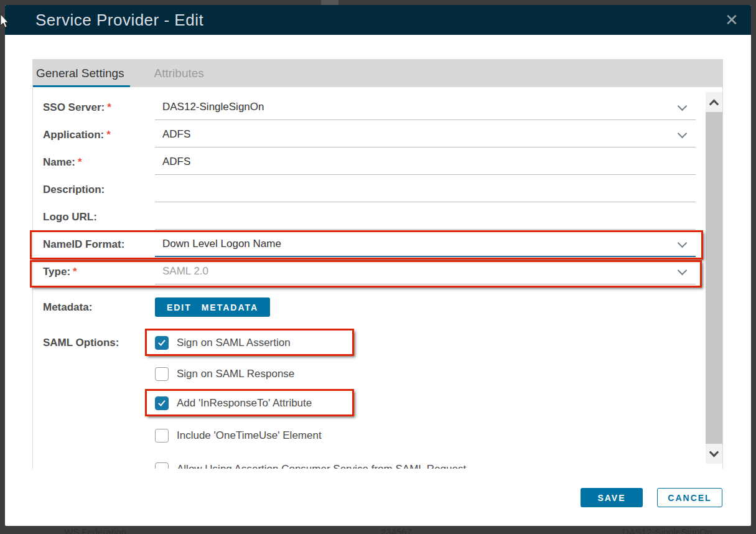  What do you see at coordinates (651, 498) in the screenshot?
I see `dialog-footer: SAVE CANCEL` at bounding box center [651, 498].